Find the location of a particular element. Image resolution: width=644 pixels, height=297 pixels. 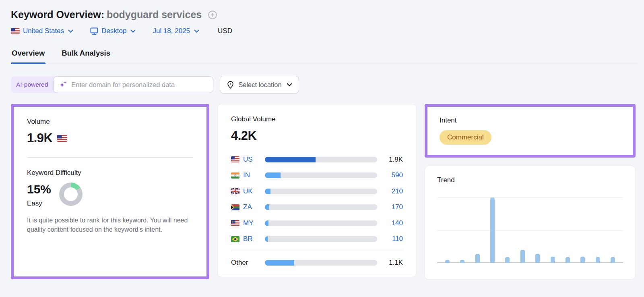

tab-bulk-analysis: Bulk Analysis is located at coordinates (86, 56).